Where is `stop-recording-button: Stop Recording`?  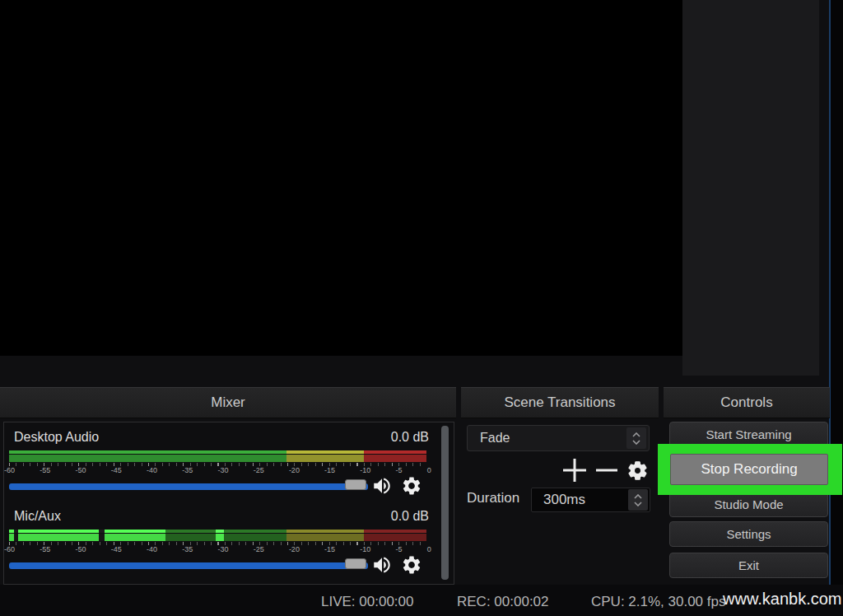
stop-recording-button: Stop Recording is located at coordinates (749, 469).